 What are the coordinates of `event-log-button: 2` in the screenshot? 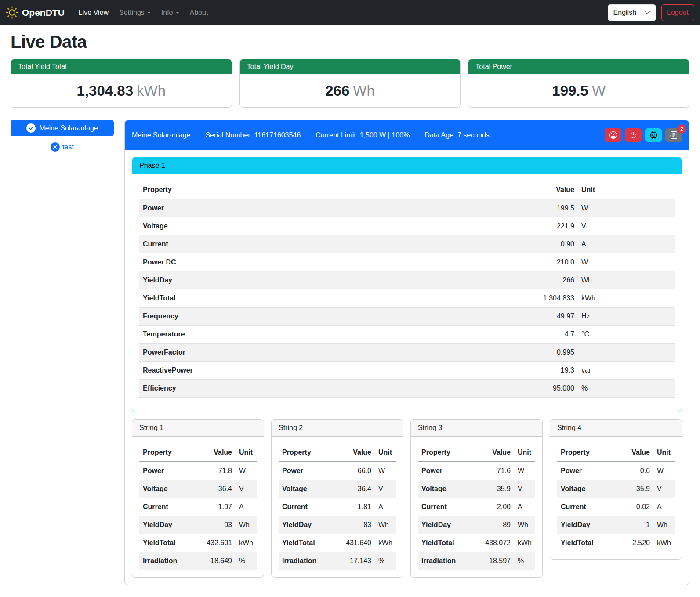 It's located at (674, 135).